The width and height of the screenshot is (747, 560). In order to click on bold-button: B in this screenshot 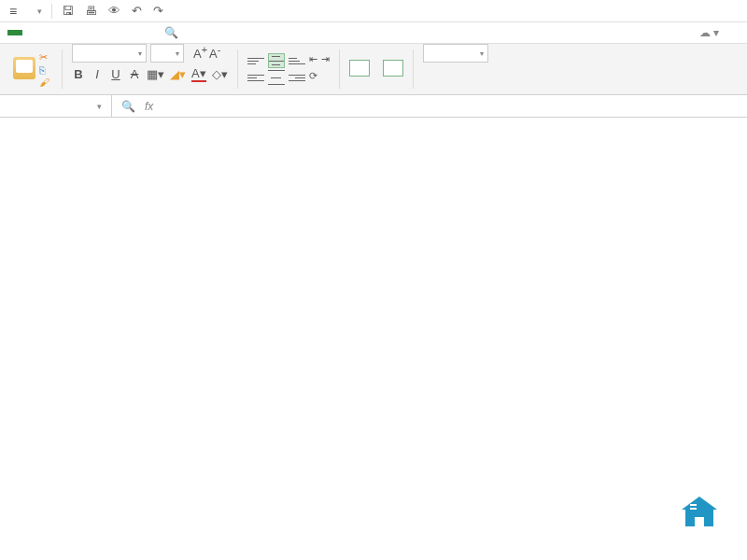, I will do `click(78, 75)`.